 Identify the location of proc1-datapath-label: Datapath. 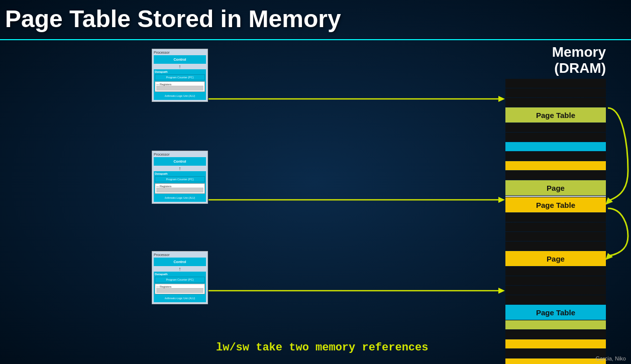
(180, 72).